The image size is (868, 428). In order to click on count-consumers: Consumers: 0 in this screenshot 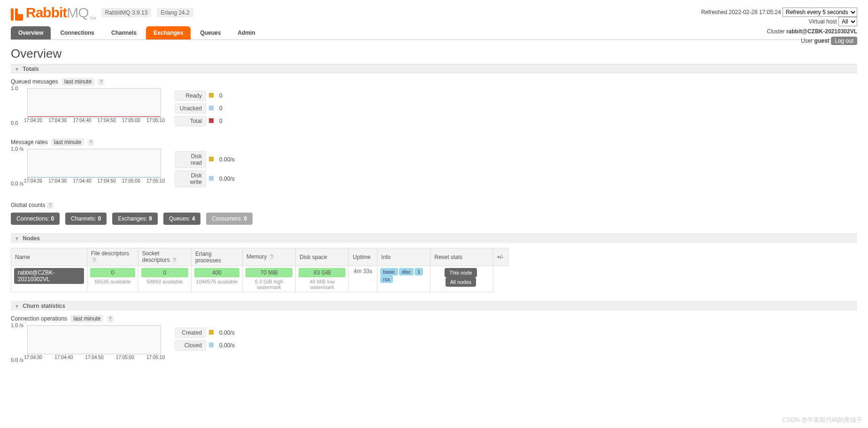, I will do `click(229, 219)`.